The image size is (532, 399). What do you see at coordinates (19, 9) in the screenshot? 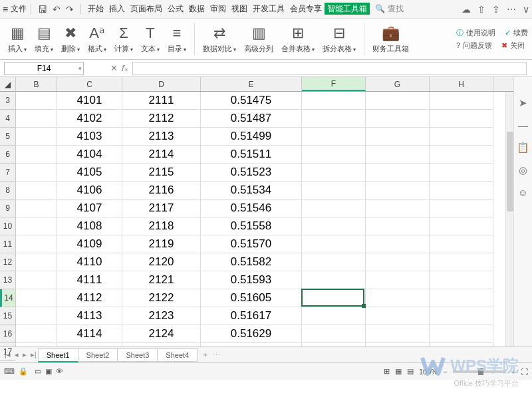
I see `file-menu: 文件` at bounding box center [19, 9].